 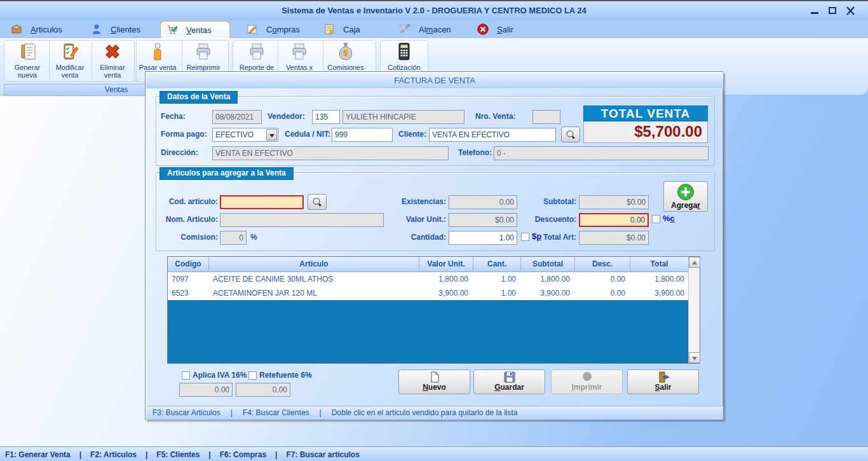 I want to click on valor-unit-label: Valor Unit.:, so click(x=418, y=219).